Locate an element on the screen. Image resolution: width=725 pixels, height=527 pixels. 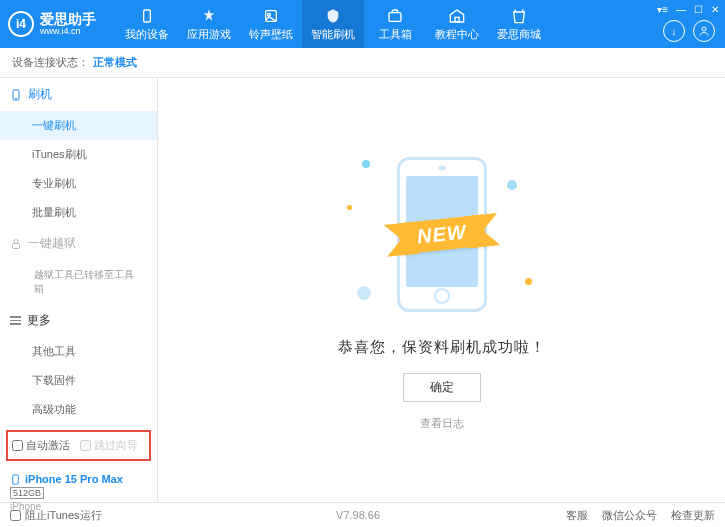
sidebar-item-flash-3: 批量刷机 is located at coordinates (78, 212).